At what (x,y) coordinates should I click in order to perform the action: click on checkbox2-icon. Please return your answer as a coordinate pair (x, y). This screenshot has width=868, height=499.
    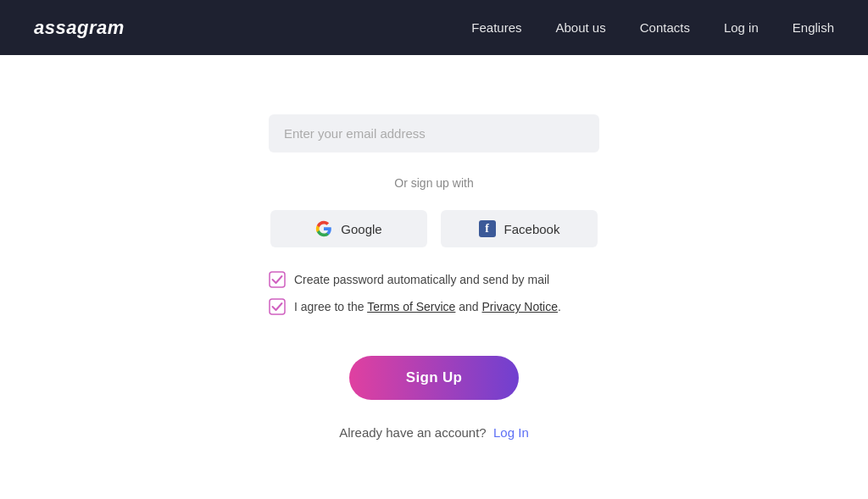
    Looking at the image, I should click on (277, 307).